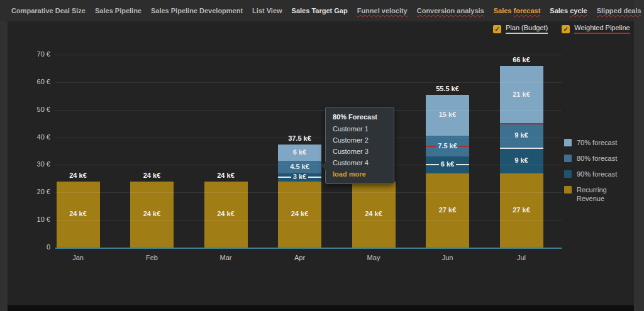  What do you see at coordinates (579, 11) in the screenshot?
I see `tab-label-misspelled: cycle` at bounding box center [579, 11].